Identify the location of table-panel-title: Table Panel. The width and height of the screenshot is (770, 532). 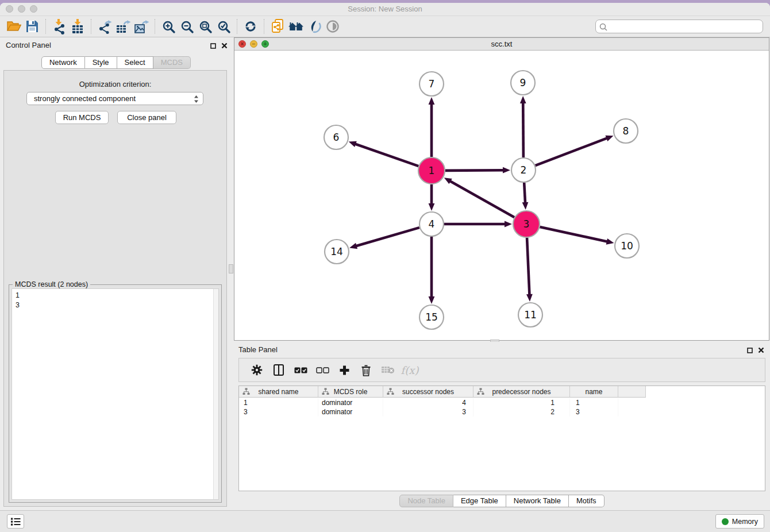
(258, 349).